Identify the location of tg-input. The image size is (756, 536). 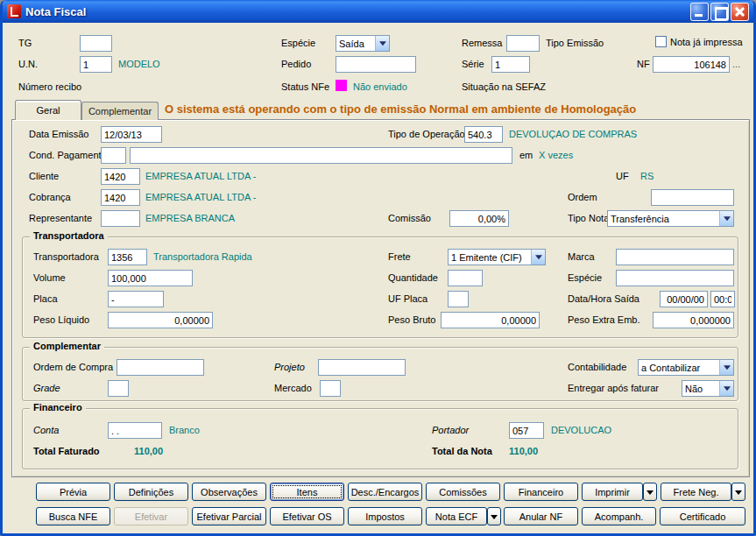
(96, 44).